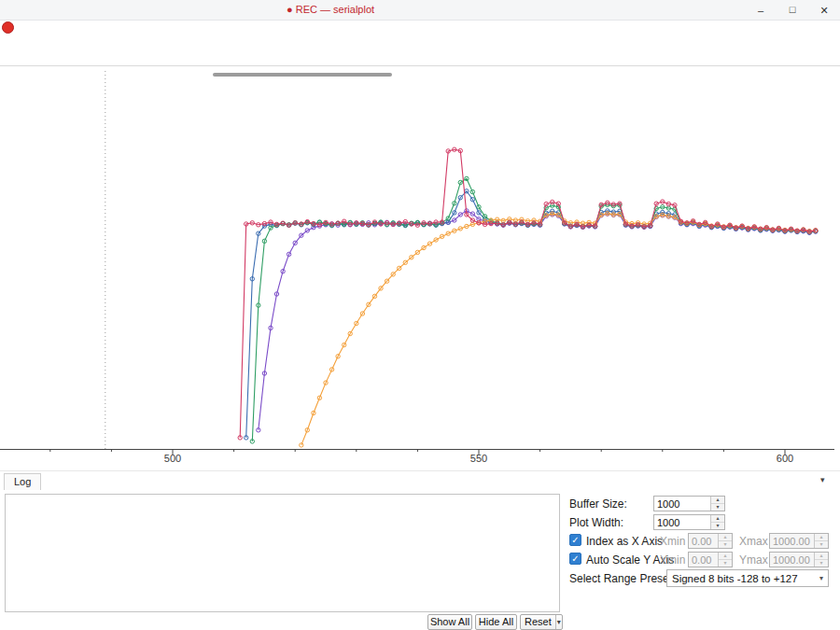 The height and width of the screenshot is (630, 840). I want to click on toolbar-separator, so click(420, 65).